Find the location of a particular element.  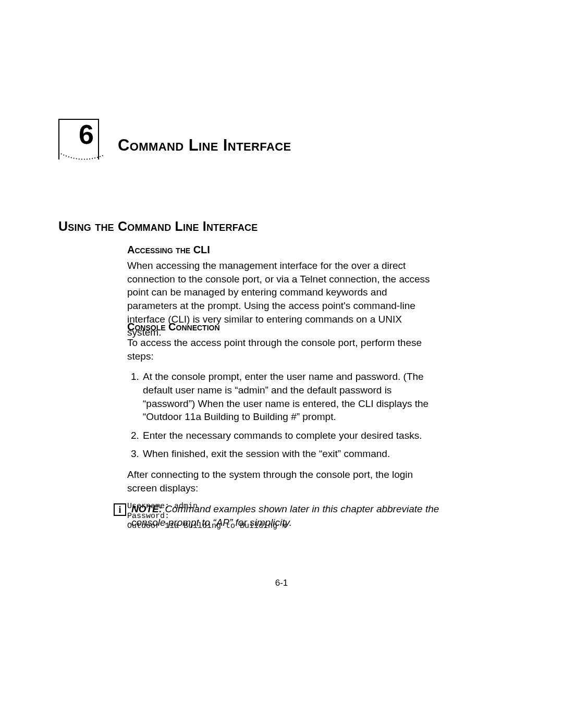

page-number: 6-1 is located at coordinates (282, 584).